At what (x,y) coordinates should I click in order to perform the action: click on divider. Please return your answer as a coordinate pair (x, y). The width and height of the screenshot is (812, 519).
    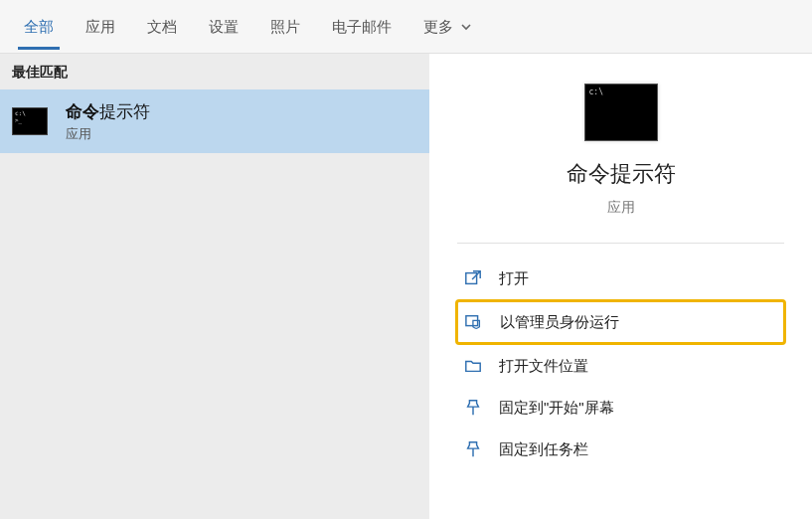
    Looking at the image, I should click on (620, 243).